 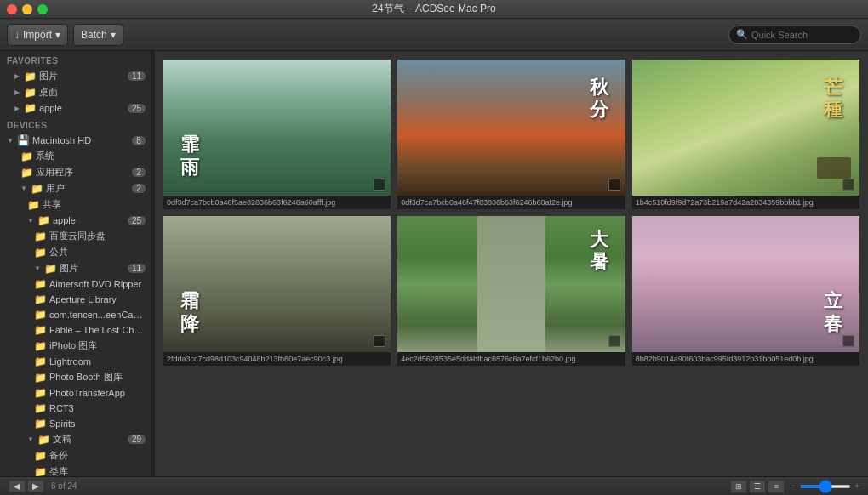 I want to click on image-cell-4: 2fdda3cc7cd98d103c94048b213fb80e7aec90c3…, so click(x=277, y=291).